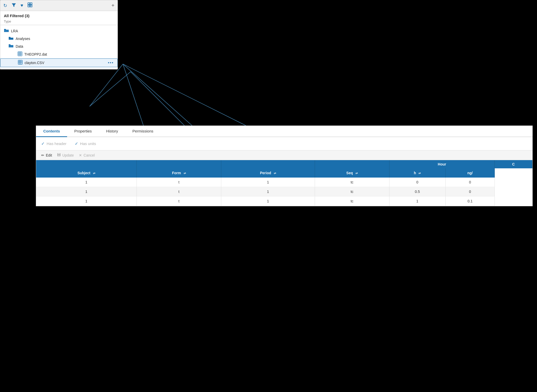 The height and width of the screenshot is (392, 537). What do you see at coordinates (87, 182) in the screenshot?
I see `cell-subject-1: 1` at bounding box center [87, 182].